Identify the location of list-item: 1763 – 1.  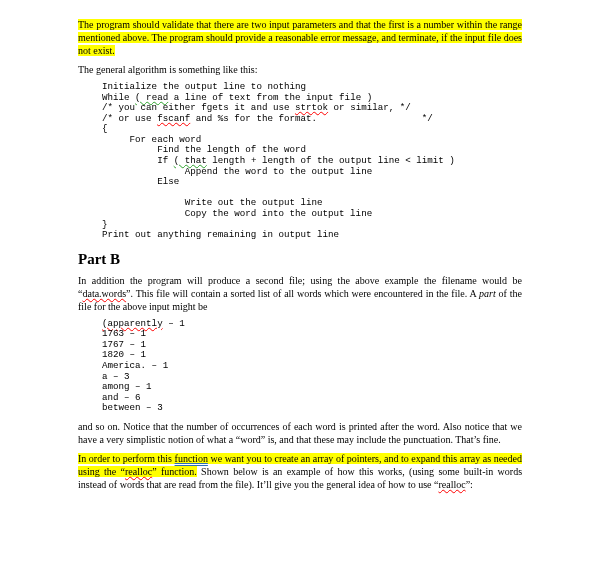
(124, 334).